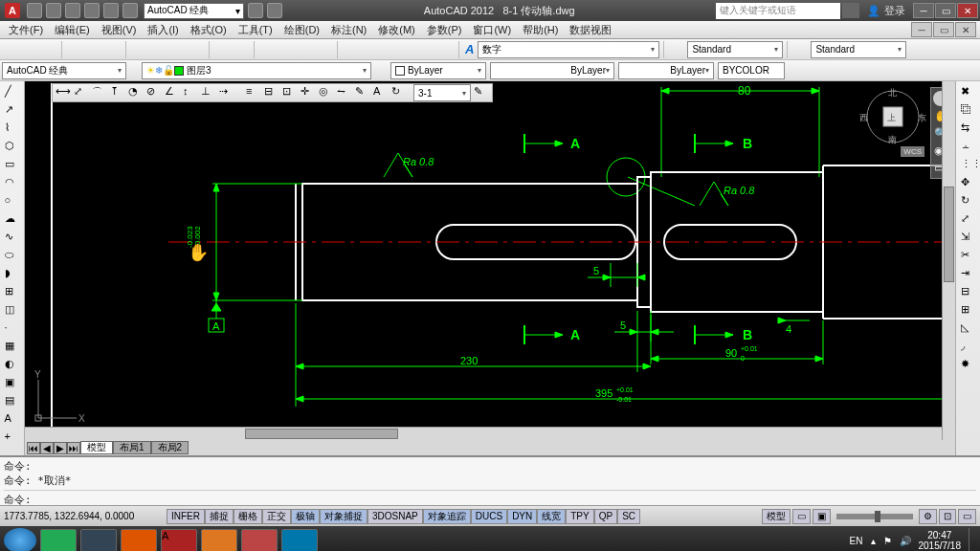 Image resolution: width=980 pixels, height=551 pixels. Describe the element at coordinates (776, 517) in the screenshot. I see `model-toggle: 模型` at that location.